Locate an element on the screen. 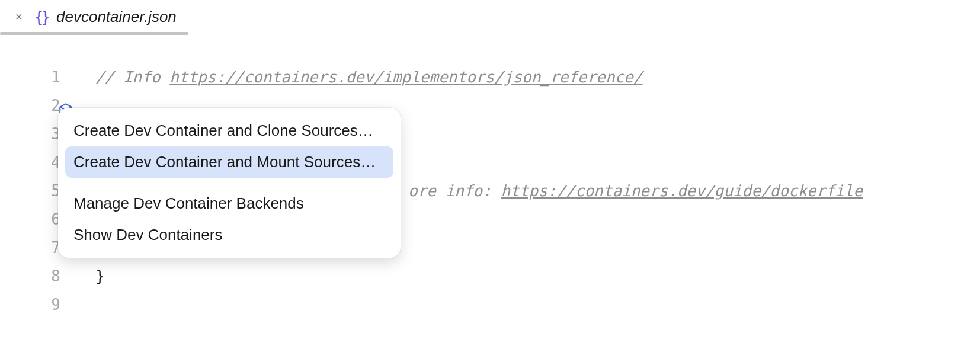 This screenshot has height=352, width=980. menu-separator is located at coordinates (229, 183).